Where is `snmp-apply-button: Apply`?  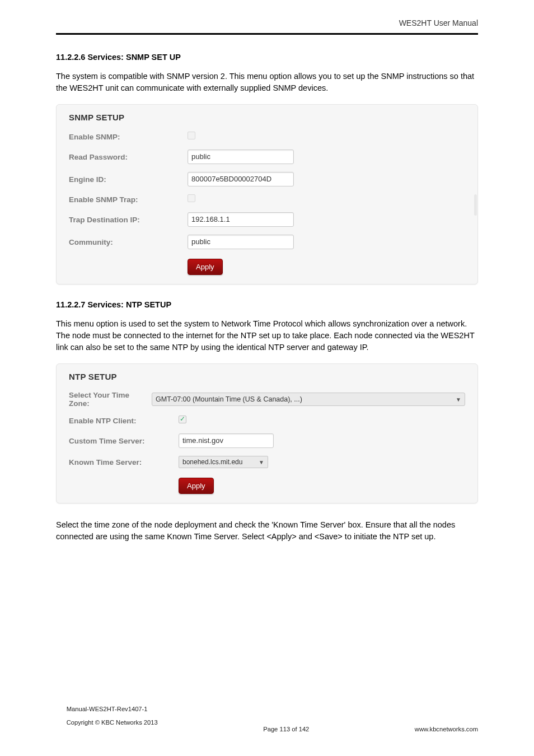 snmp-apply-button: Apply is located at coordinates (205, 267).